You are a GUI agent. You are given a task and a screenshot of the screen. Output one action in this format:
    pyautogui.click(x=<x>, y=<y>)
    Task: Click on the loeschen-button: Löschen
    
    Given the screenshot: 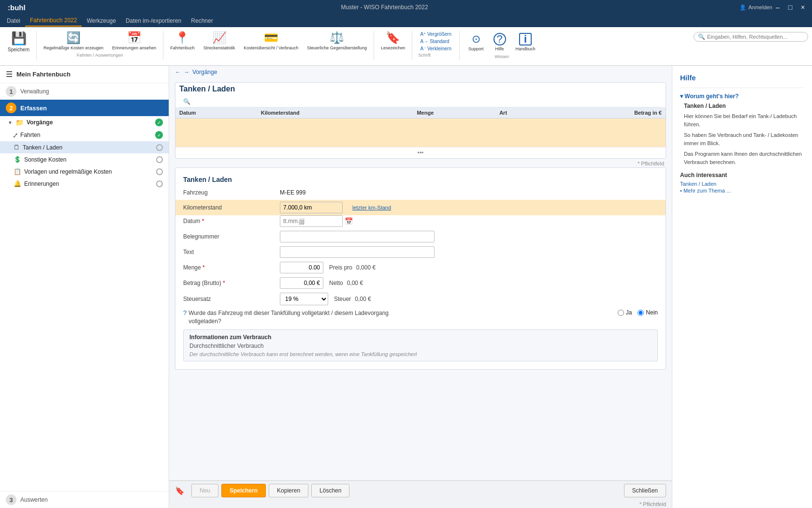 What is the action you would take?
    pyautogui.click(x=331, y=491)
    